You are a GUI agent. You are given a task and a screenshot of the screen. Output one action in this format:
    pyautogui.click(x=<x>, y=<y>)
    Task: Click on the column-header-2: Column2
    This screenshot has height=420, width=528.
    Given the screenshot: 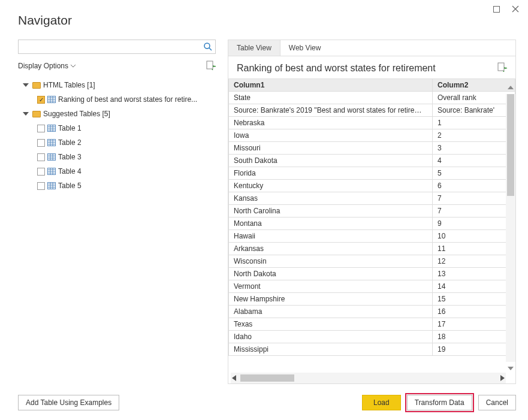 What is the action you would take?
    pyautogui.click(x=474, y=85)
    